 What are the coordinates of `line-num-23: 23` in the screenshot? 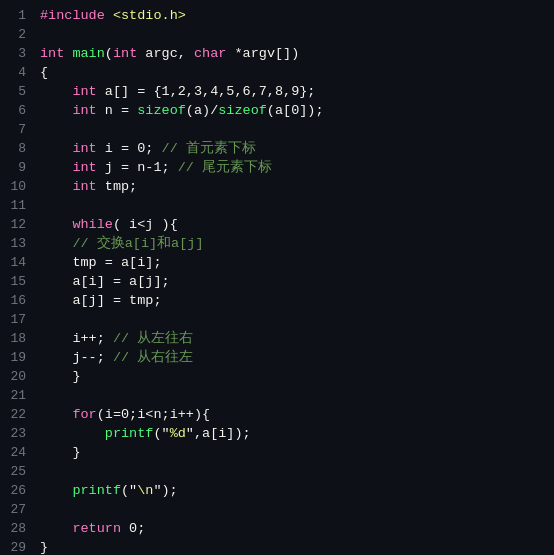 It's located at (13, 434).